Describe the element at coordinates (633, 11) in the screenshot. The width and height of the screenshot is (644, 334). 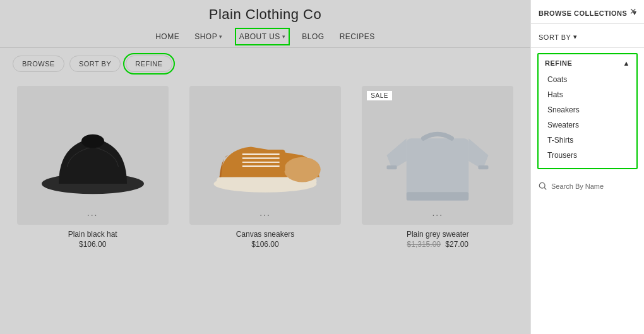
I see `close-button: ×` at that location.